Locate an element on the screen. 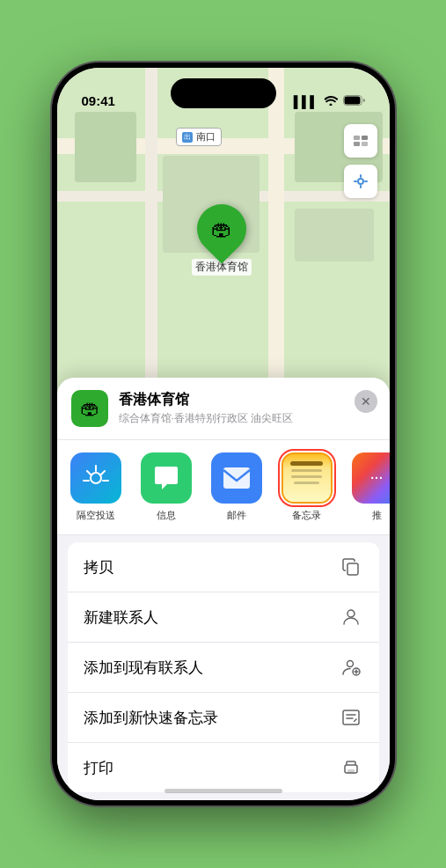 This screenshot has width=446, height=868. close-icon: ✕ is located at coordinates (366, 401).